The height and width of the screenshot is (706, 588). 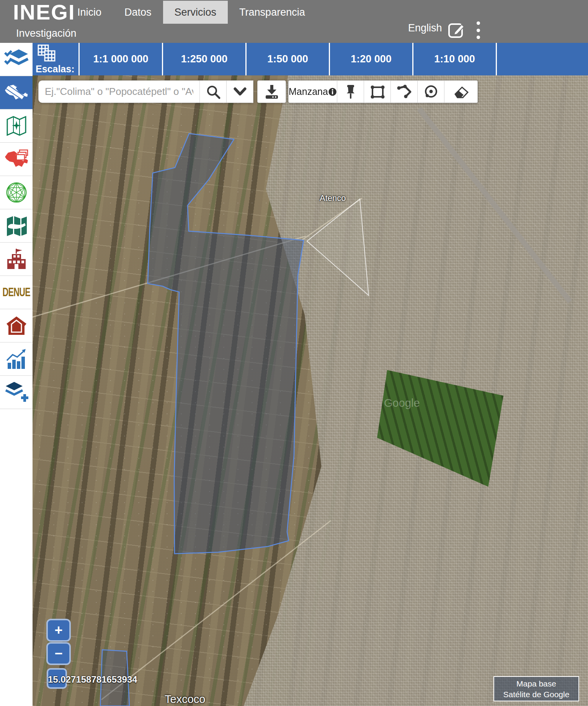 What do you see at coordinates (16, 374) in the screenshot?
I see `tools-sidebar: DENUE` at bounding box center [16, 374].